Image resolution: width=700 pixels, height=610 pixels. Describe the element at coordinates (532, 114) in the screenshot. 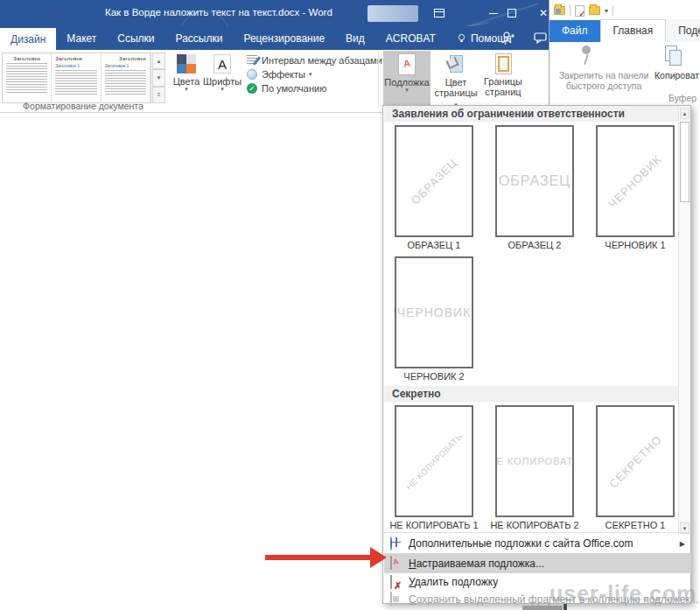

I see `section-header-disclaimers: Заявления об ограничении ответственности` at that location.